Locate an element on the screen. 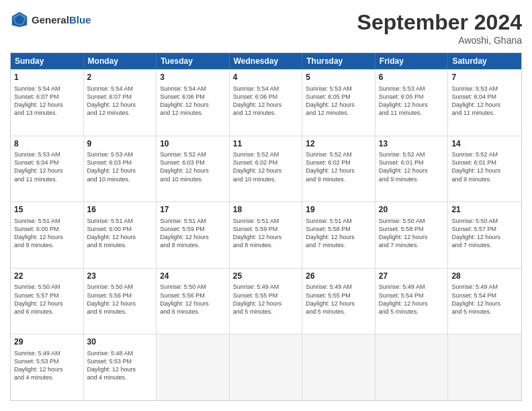  day-number: 6 is located at coordinates (412, 78).